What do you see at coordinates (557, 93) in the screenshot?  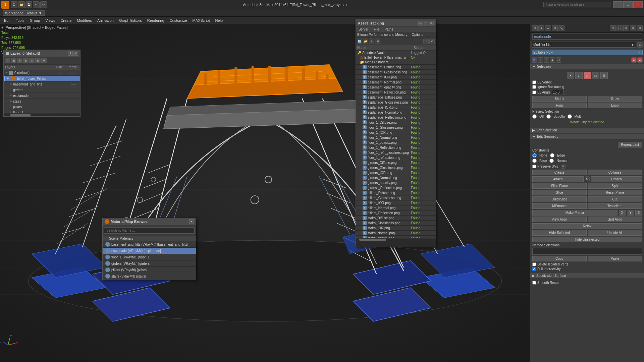 I see `angle-input` at bounding box center [557, 93].